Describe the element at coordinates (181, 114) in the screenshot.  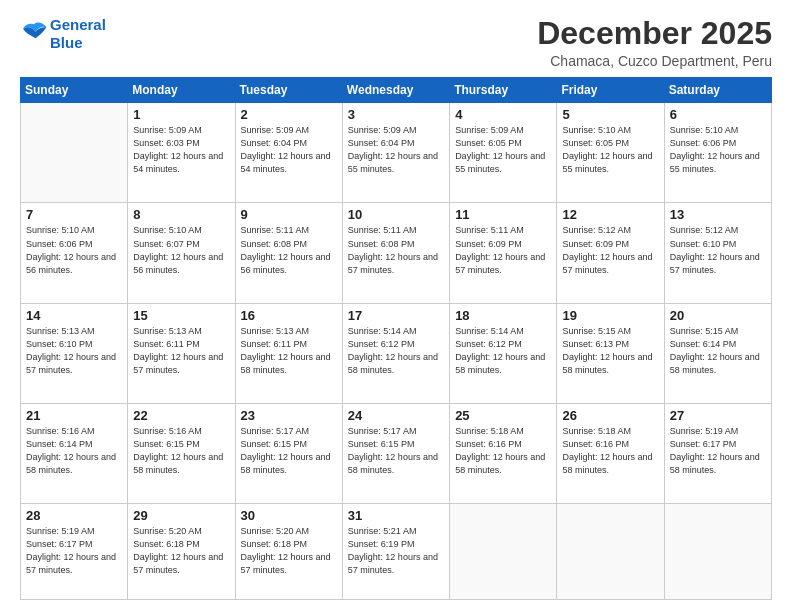
I see `day-number: 1` at that location.